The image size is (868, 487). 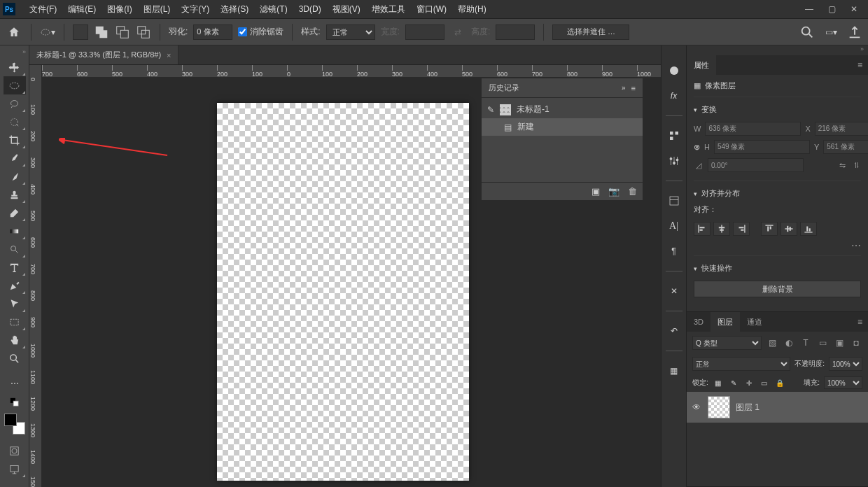 I want to click on marquee-tool-icon: ▾, so click(x=48, y=32).